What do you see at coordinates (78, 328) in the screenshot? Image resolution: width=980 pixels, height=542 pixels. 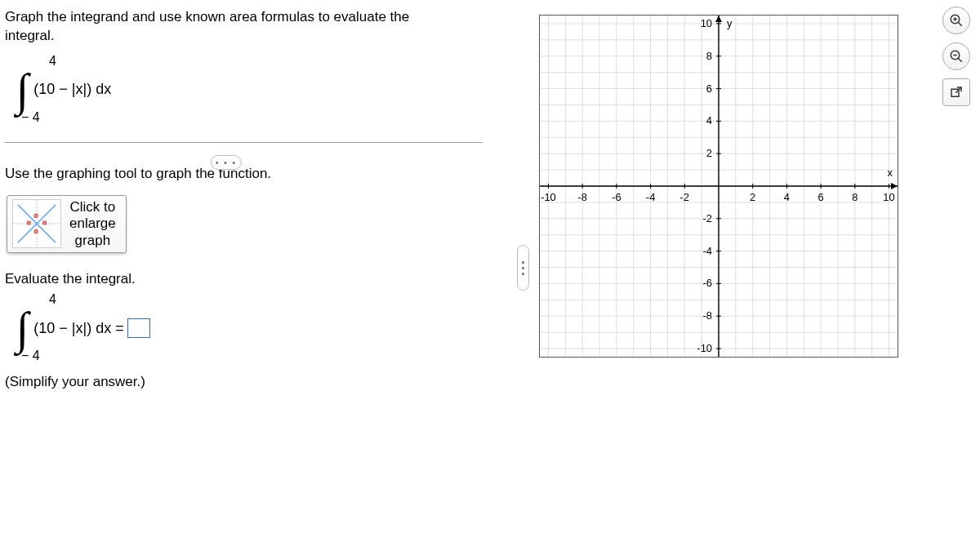 I see `integral2-expr: (10 − |x|) dx =` at bounding box center [78, 328].